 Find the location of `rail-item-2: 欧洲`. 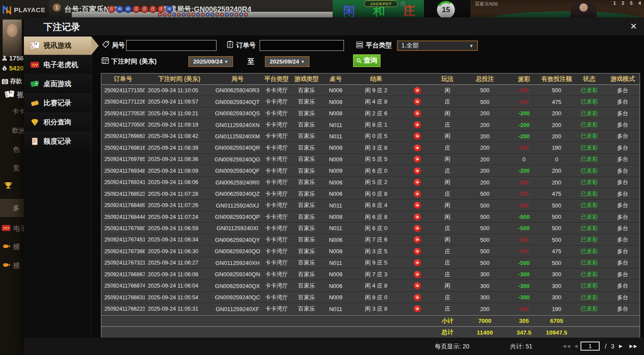

rail-item-2: 欧洲 is located at coordinates (18, 131).